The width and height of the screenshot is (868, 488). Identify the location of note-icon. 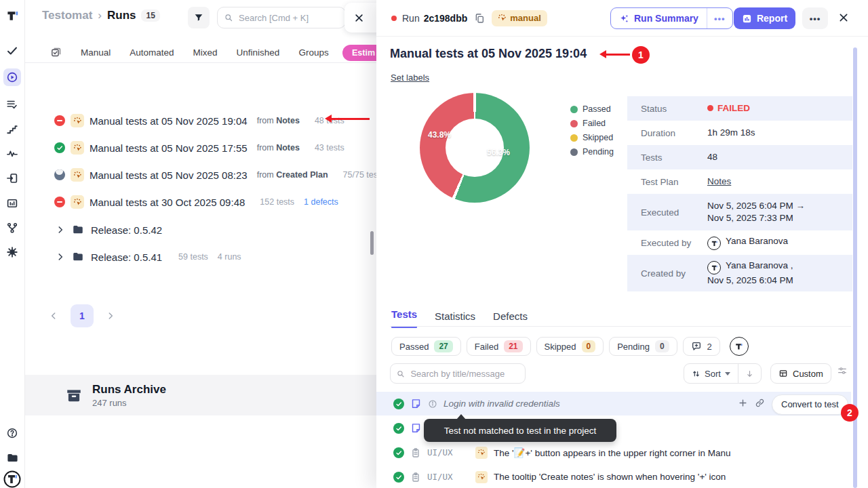
(416, 428).